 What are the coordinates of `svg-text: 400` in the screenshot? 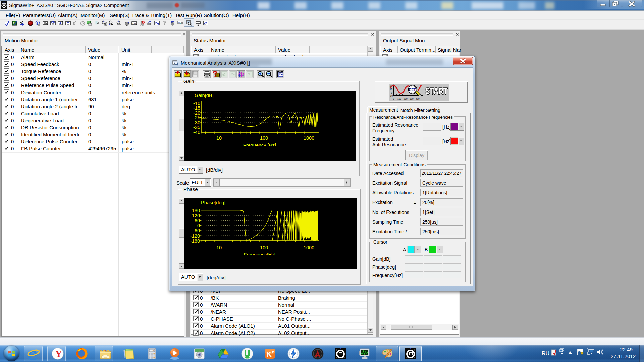 It's located at (418, 99).